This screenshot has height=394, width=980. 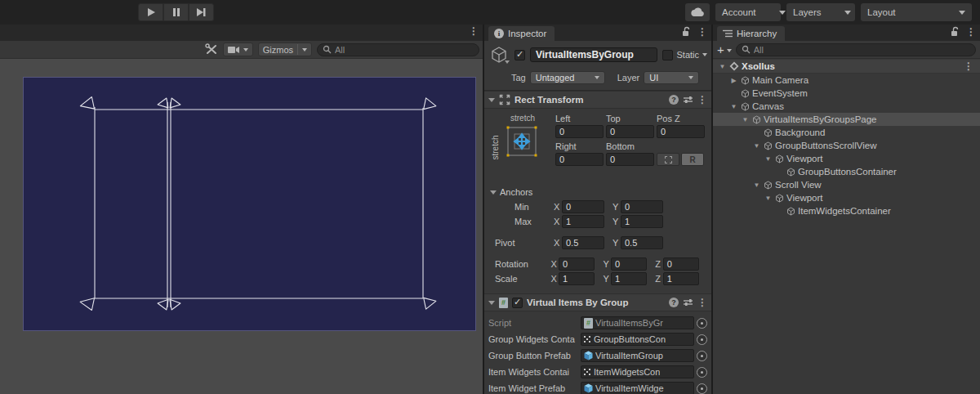 What do you see at coordinates (846, 67) in the screenshot?
I see `scene-row-xsollus: ▼ Xsollus ⋮` at bounding box center [846, 67].